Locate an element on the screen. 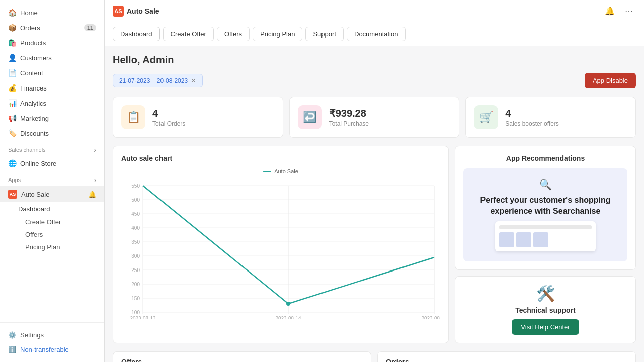 This screenshot has width=644, height=362. customers-icon: 👤 is located at coordinates (12, 58).